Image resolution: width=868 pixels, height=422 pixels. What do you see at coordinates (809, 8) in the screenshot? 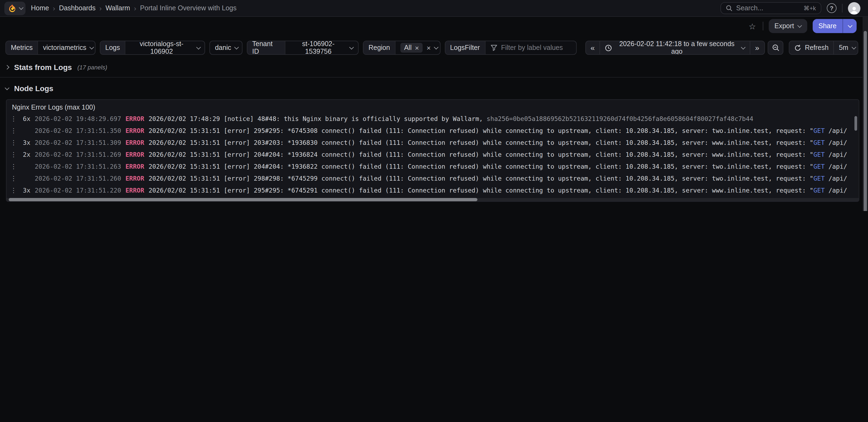
I see `search-shortcut: ⌘+k` at bounding box center [809, 8].